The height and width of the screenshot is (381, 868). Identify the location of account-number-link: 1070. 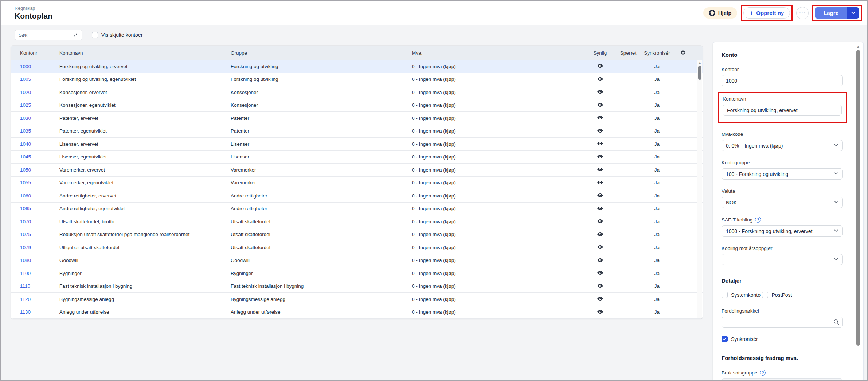
(35, 221).